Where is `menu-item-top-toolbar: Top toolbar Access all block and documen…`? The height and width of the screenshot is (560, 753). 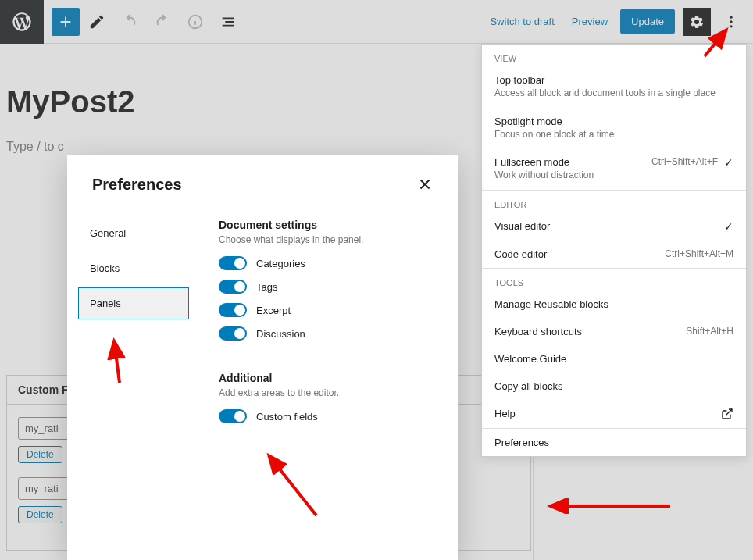
menu-item-top-toolbar: Top toolbar Access all block and documen… is located at coordinates (614, 87).